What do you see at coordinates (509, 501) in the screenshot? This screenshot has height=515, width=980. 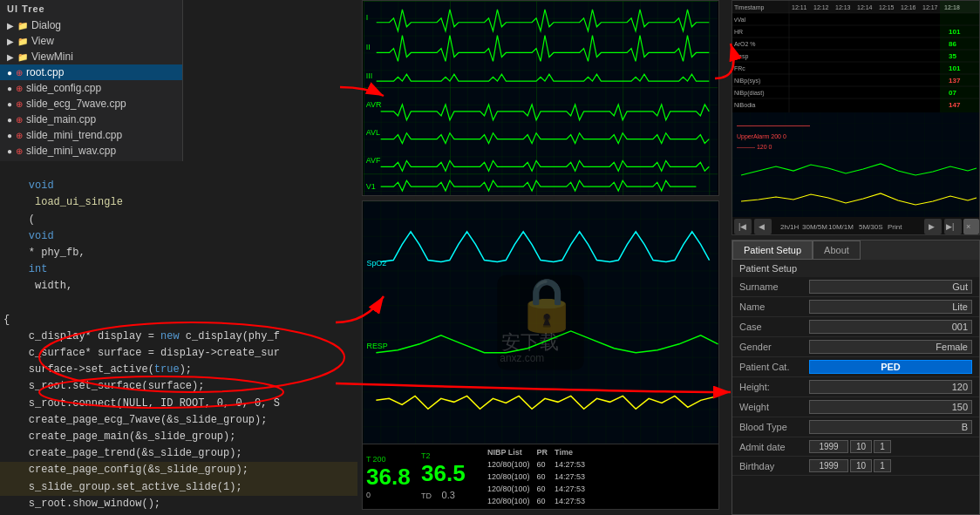 I see `nbp-val-4: 120/80(100)` at bounding box center [509, 501].